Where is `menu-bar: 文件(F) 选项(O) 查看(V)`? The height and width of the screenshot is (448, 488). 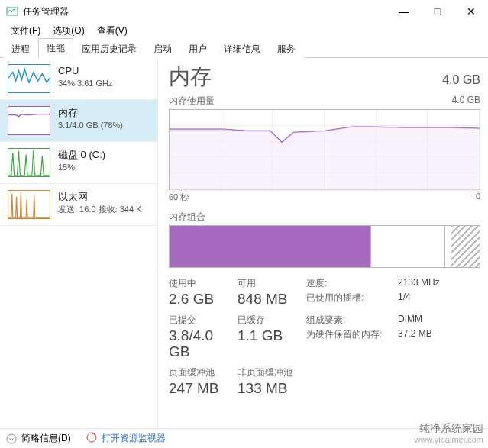
menu-bar: 文件(F) 选项(O) 查看(V) is located at coordinates (244, 31).